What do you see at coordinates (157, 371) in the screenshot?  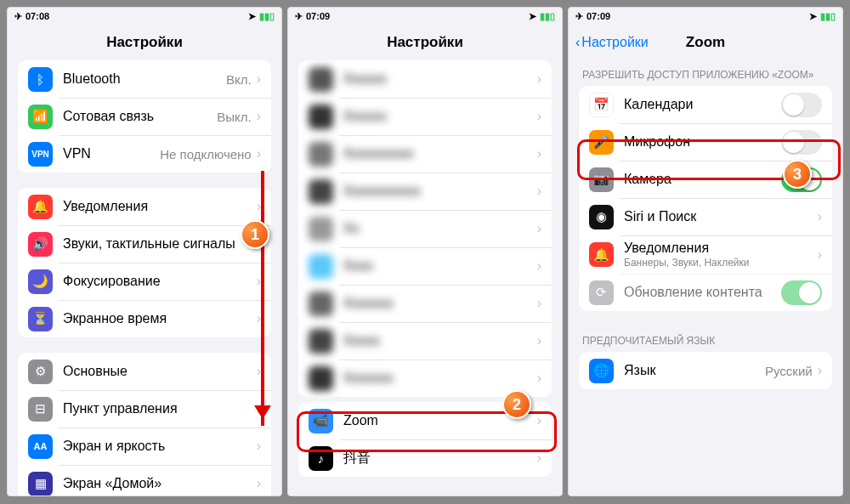 I see `label: Основные` at bounding box center [157, 371].